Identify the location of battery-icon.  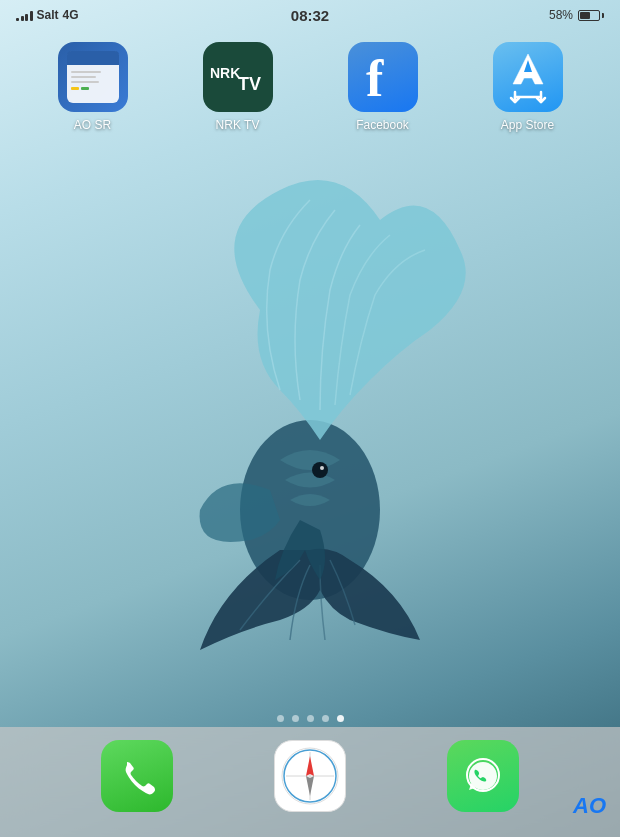
(591, 16).